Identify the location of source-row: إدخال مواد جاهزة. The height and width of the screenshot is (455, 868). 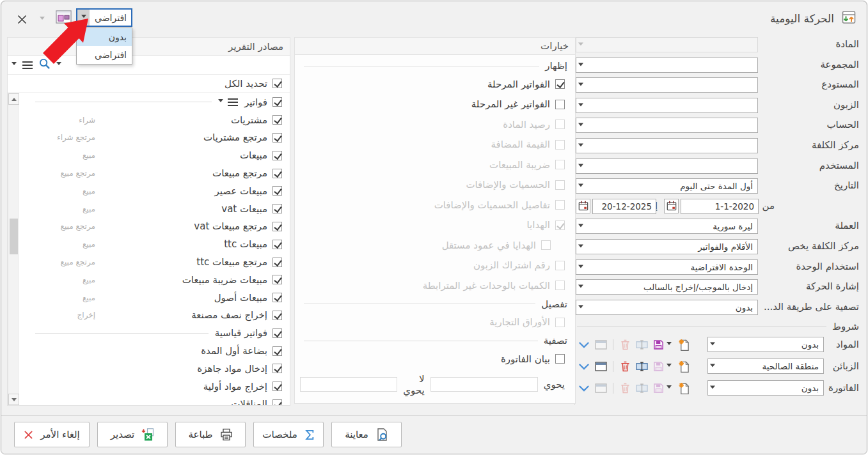
(154, 369).